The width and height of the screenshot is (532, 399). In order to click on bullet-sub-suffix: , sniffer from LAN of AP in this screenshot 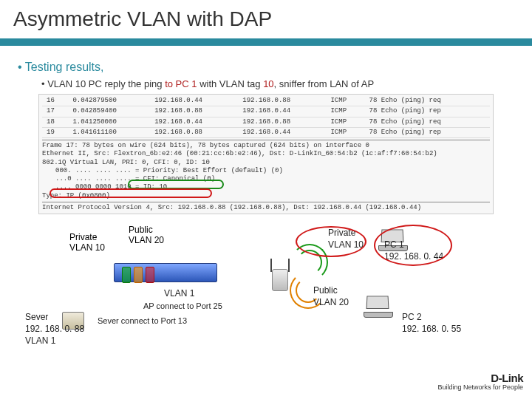, I will do `click(324, 84)`.